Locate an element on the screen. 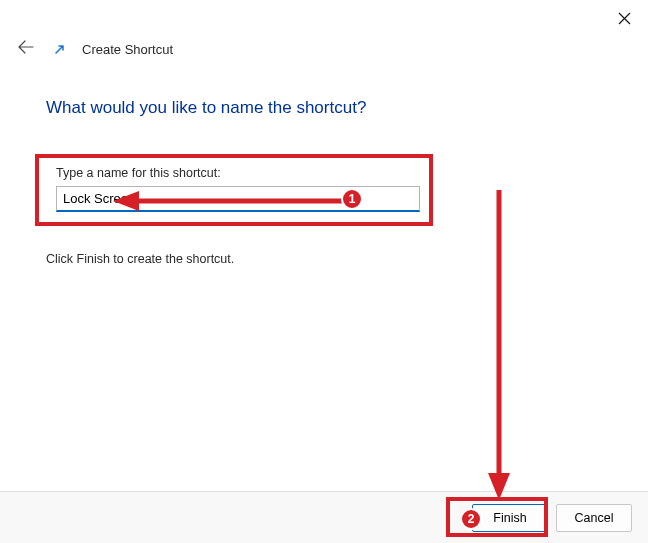 The image size is (648, 543). shortcut-name-label: Type a name for this shortcut: is located at coordinates (324, 173).